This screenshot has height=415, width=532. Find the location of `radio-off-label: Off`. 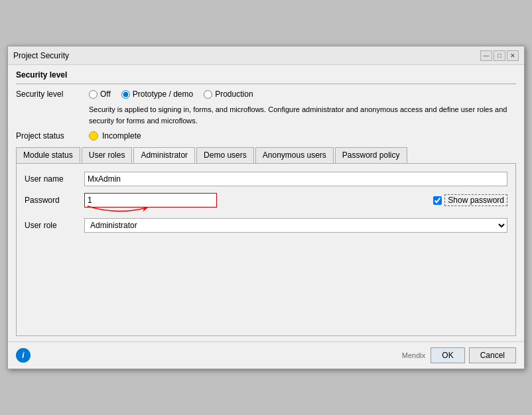

radio-off-label: Off is located at coordinates (105, 94).